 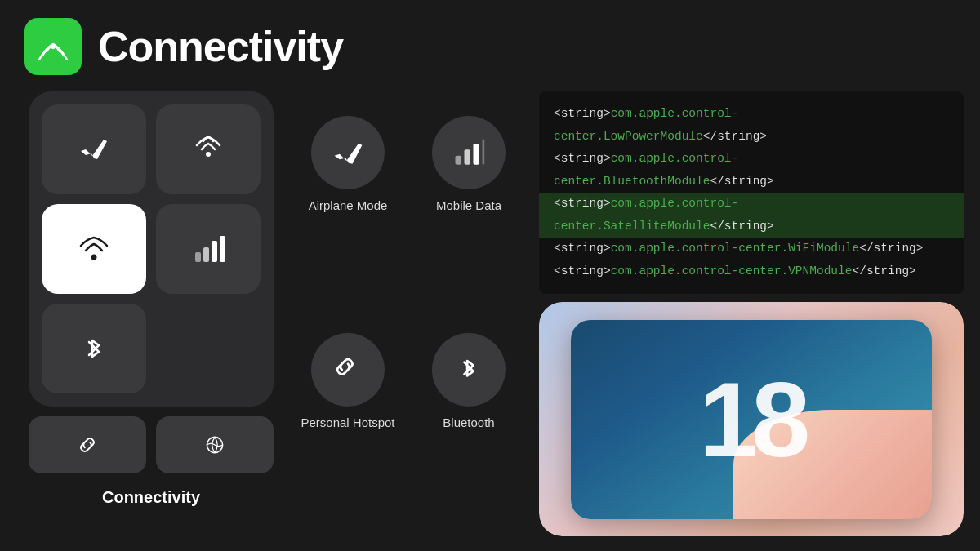 What do you see at coordinates (348, 435) in the screenshot?
I see `control-item-hotspot: Personal Hotspot` at bounding box center [348, 435].